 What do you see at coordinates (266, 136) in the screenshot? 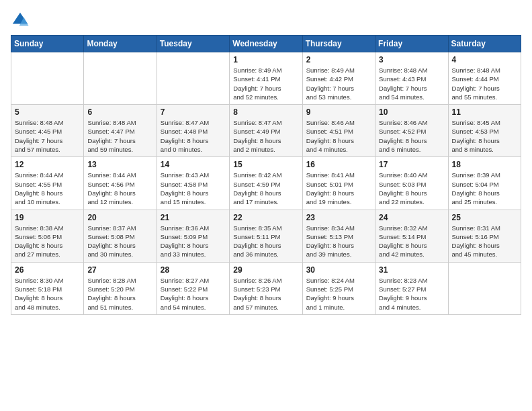
I see `day-info: Sunrise: 8:47 AM Sunset: 4:49 PM Dayligh…` at bounding box center [266, 136].